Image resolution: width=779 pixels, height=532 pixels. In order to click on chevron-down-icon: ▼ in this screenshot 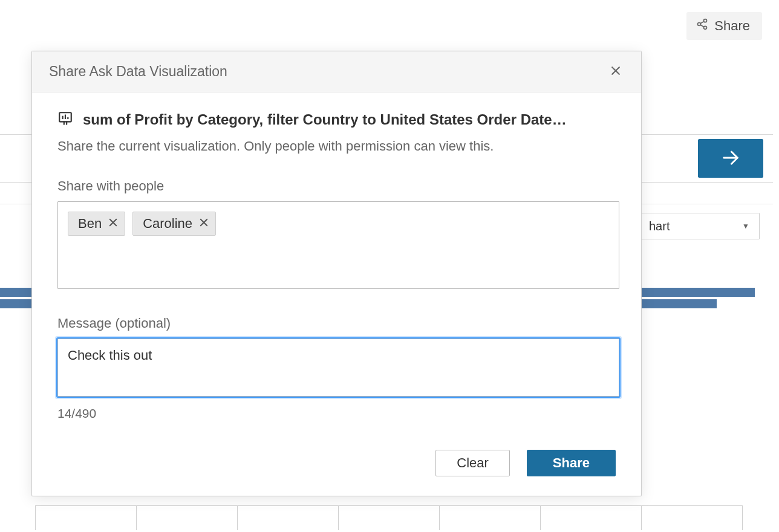, I will do `click(746, 226)`.